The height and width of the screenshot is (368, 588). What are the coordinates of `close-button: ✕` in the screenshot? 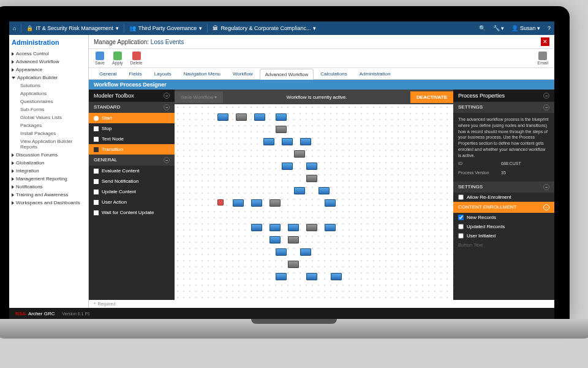 It's located at (545, 42).